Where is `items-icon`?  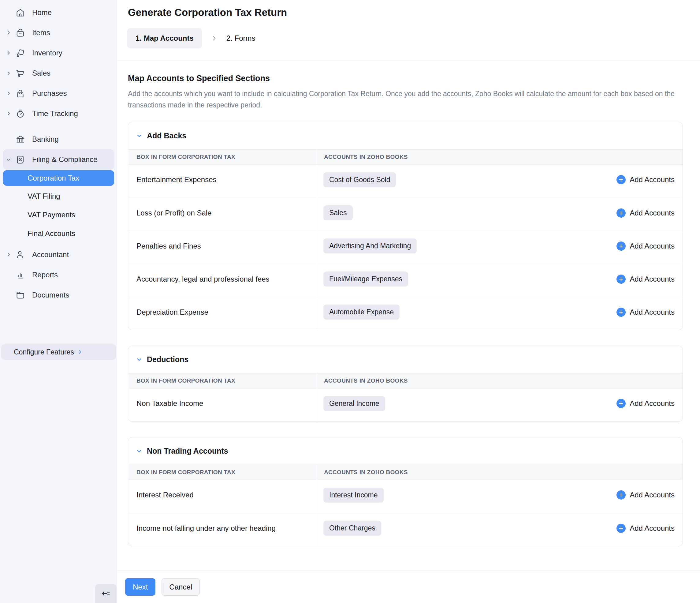
items-icon is located at coordinates (20, 33).